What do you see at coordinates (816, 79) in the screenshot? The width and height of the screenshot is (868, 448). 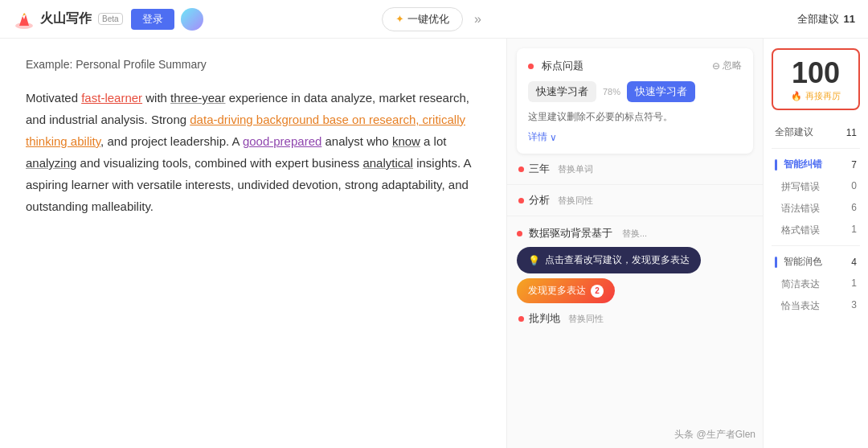 I see `score-box: 100 🔥 再接再厉` at bounding box center [816, 79].